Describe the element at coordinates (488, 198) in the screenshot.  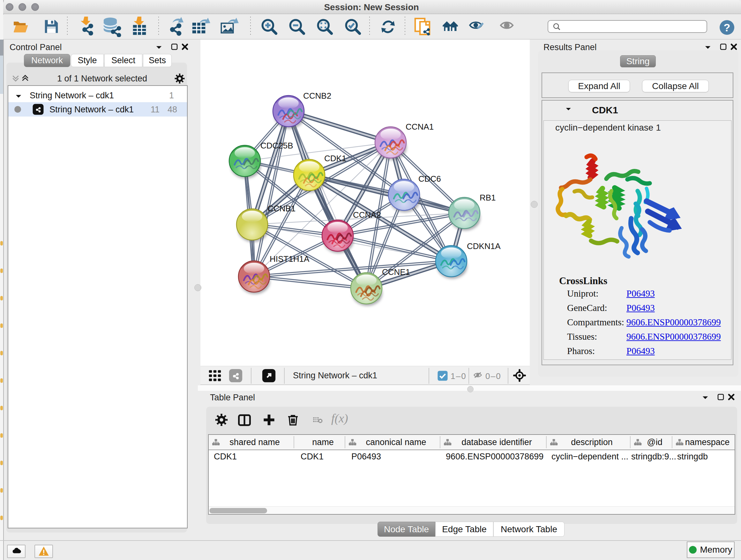
I see `svg-text: RB1` at that location.